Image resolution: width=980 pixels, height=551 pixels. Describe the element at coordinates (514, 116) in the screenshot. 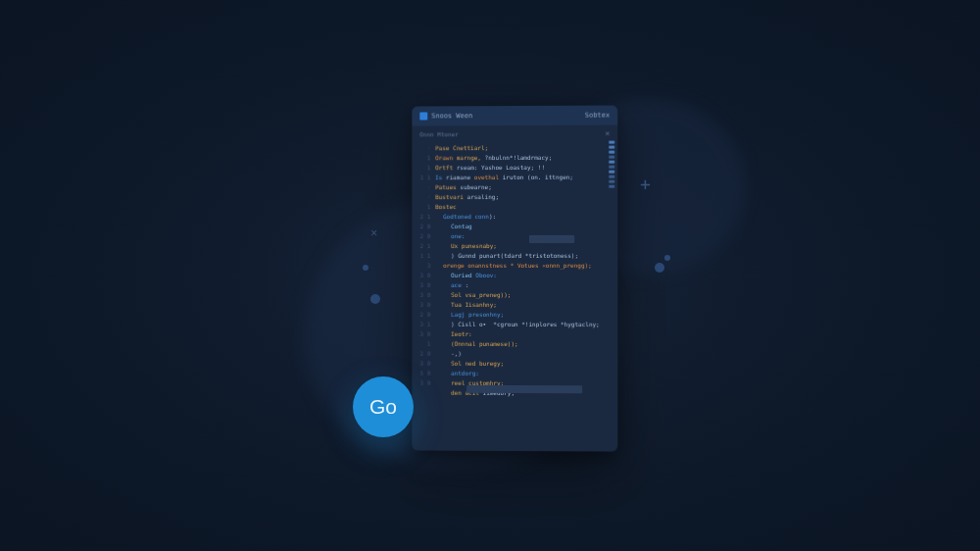

I see `titlebar: Snoos Ween Sobtex` at that location.